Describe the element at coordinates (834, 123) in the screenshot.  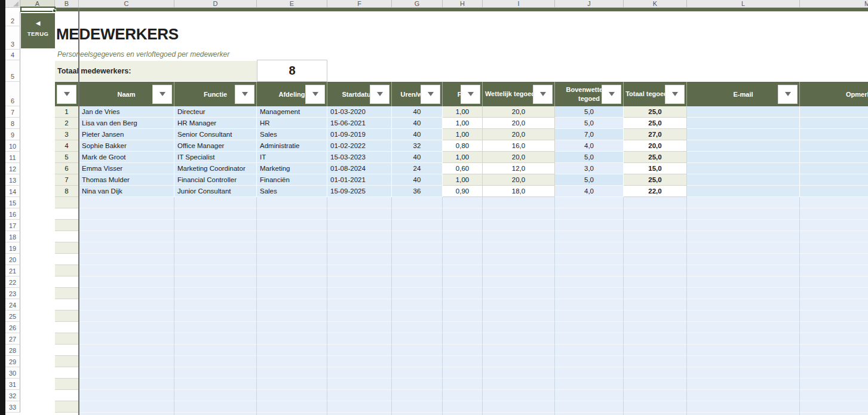
I see `cell-opmerkingen-row2` at that location.